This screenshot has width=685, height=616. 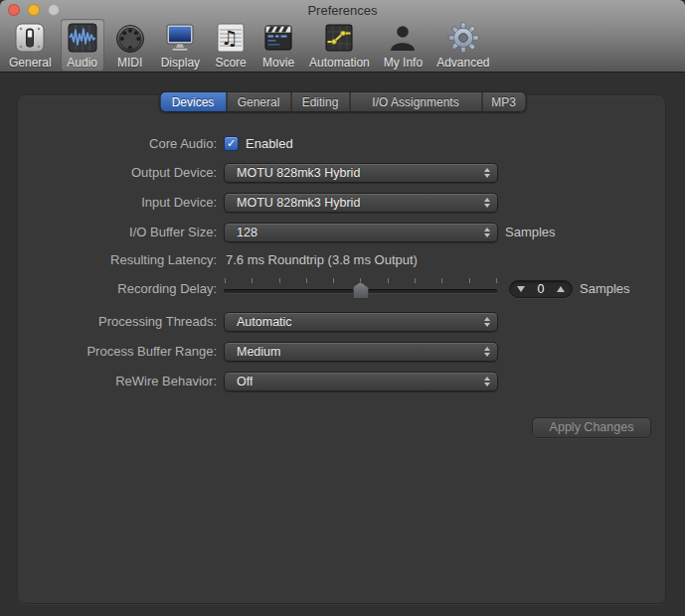 What do you see at coordinates (117, 352) in the screenshot?
I see `process-buffer-range-label: Process Buffer Range:` at bounding box center [117, 352].